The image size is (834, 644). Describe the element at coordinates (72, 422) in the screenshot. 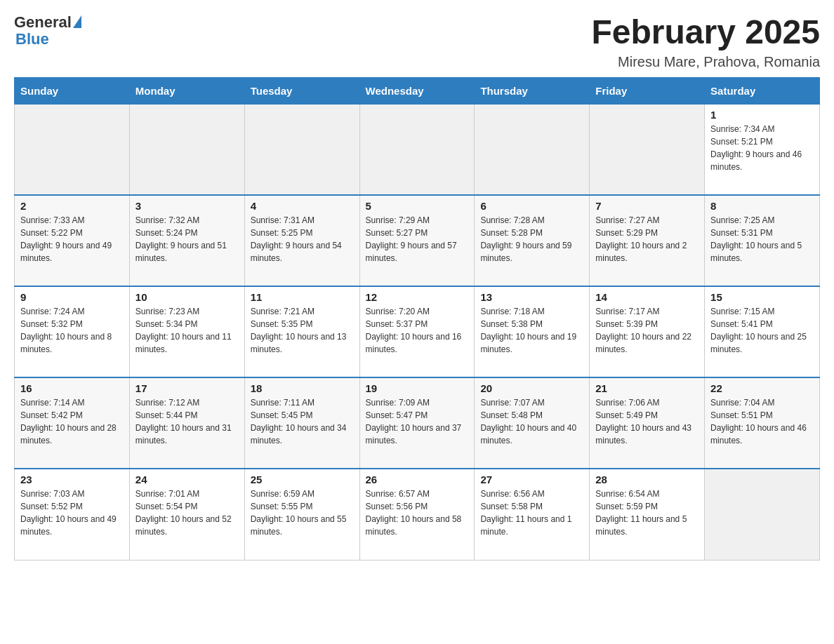

I see `day-info: Sunrise: 7:14 AMSunset: 5:42 PMDaylight:…` at that location.